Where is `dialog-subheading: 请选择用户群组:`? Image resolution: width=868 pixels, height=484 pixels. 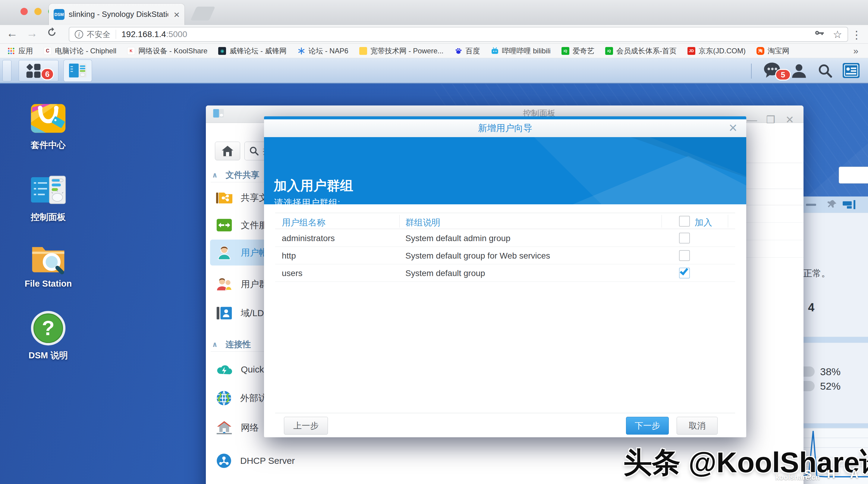
dialog-subheading: 请选择用户群组: is located at coordinates (307, 201).